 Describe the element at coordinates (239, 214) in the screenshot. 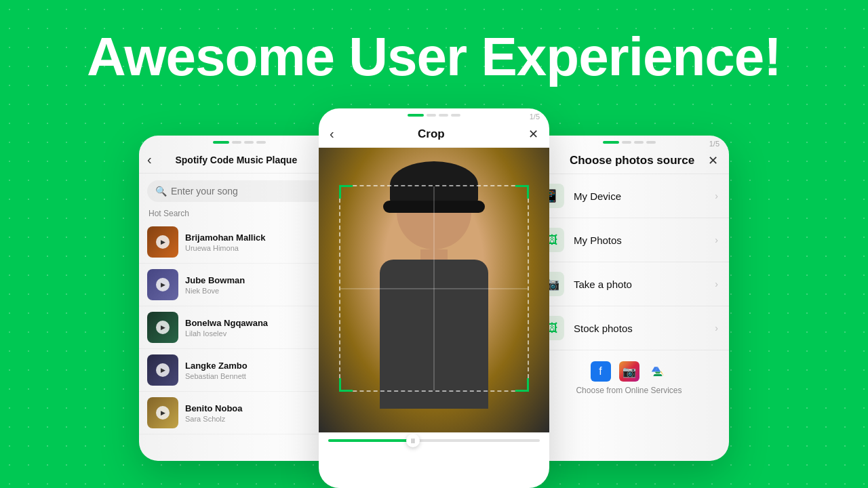

I see `hot-search-label: Hot Search` at that location.